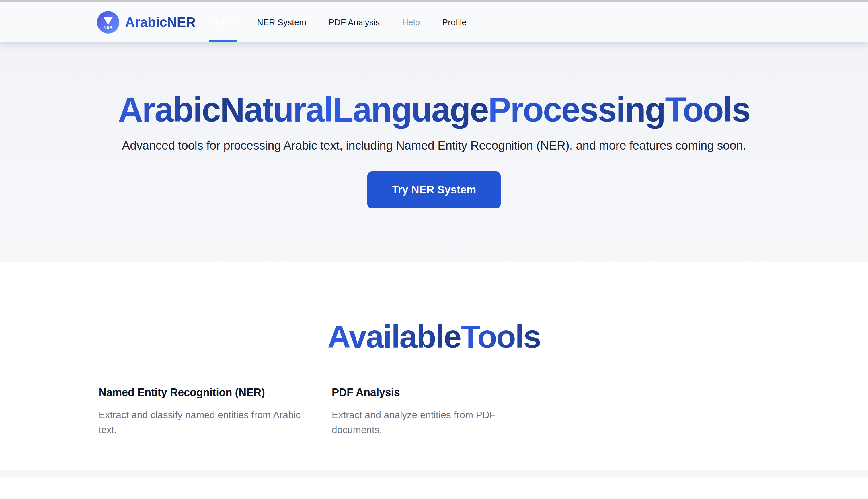  Describe the element at coordinates (434, 412) in the screenshot. I see `tools-grid: Named Entity Recognition (NER)Extract an…` at that location.